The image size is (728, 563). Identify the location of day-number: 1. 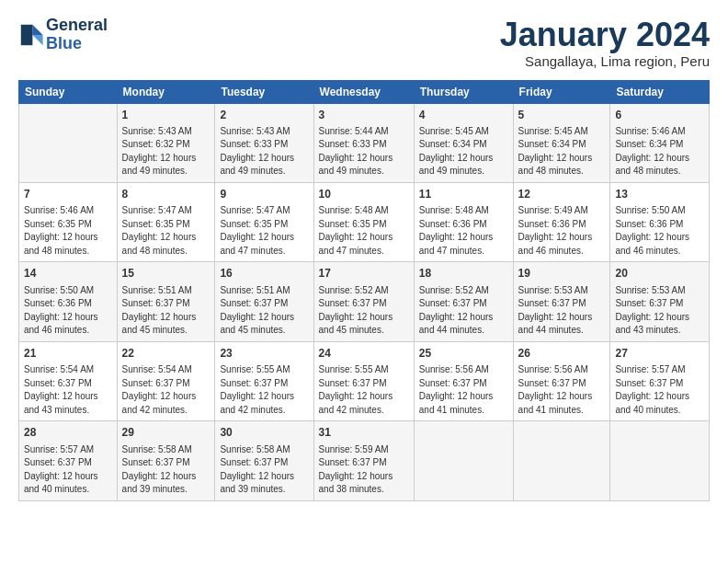
(166, 116).